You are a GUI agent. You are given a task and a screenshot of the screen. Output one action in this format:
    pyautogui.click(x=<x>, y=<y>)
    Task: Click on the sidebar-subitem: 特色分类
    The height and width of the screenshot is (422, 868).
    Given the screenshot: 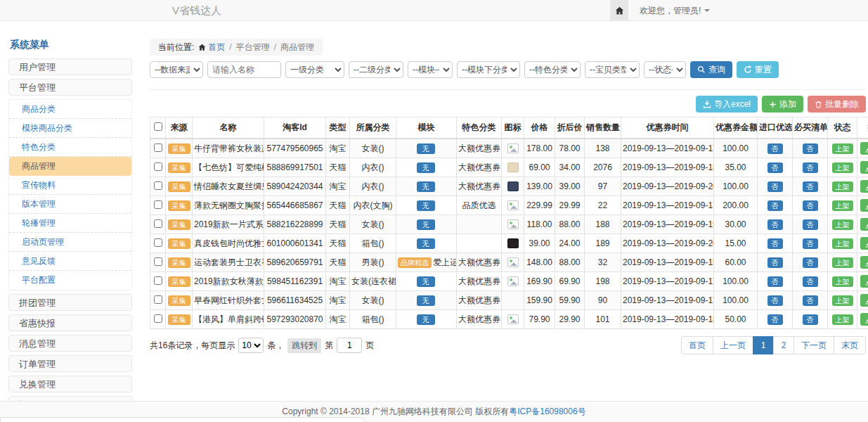 What is the action you would take?
    pyautogui.click(x=70, y=148)
    